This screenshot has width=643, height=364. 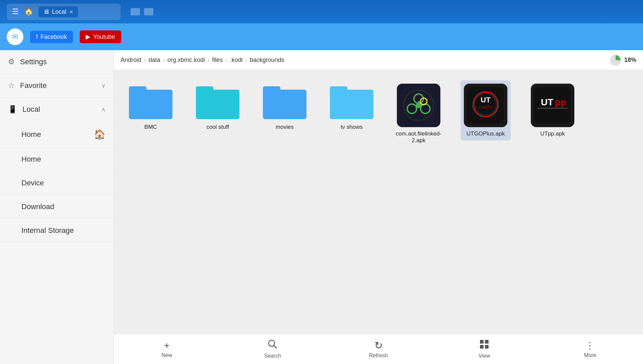 I want to click on sidebar-item-settings: ⚙ Settings, so click(x=57, y=62).